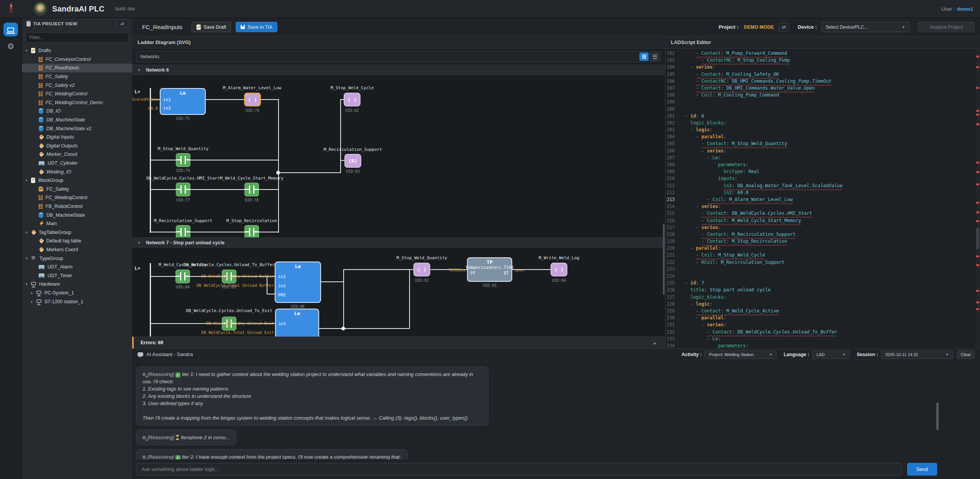 The image size is (980, 479). What do you see at coordinates (11, 29) in the screenshot?
I see `workspace-button` at bounding box center [11, 29].